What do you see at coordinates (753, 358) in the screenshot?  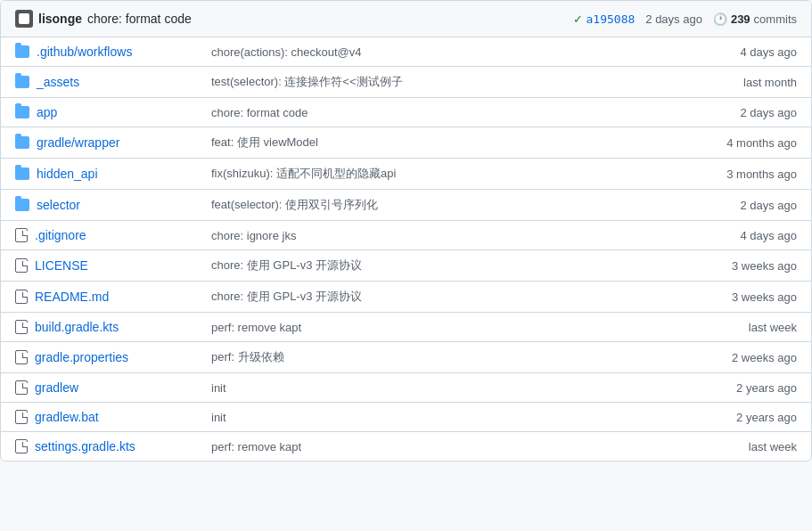 I see `time-cell: 2 weeks ago` at bounding box center [753, 358].